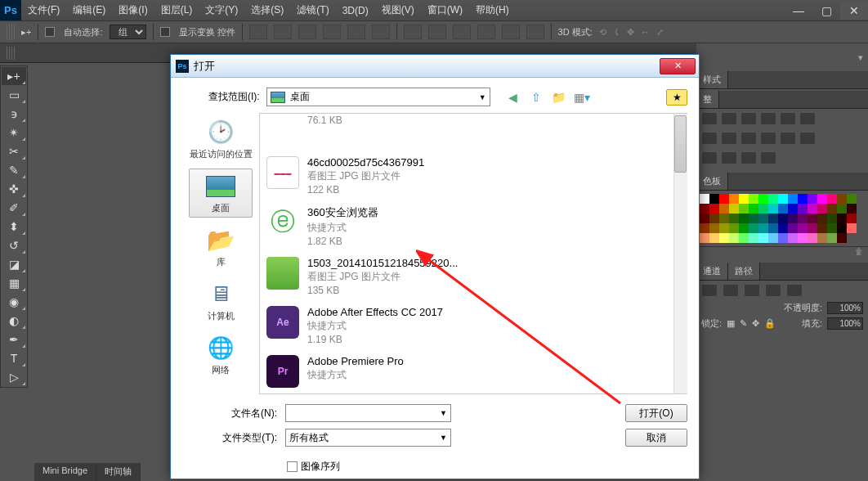 The image size is (868, 481). Describe the element at coordinates (165, 32) in the screenshot. I see `show-transform-checkbox` at that location.